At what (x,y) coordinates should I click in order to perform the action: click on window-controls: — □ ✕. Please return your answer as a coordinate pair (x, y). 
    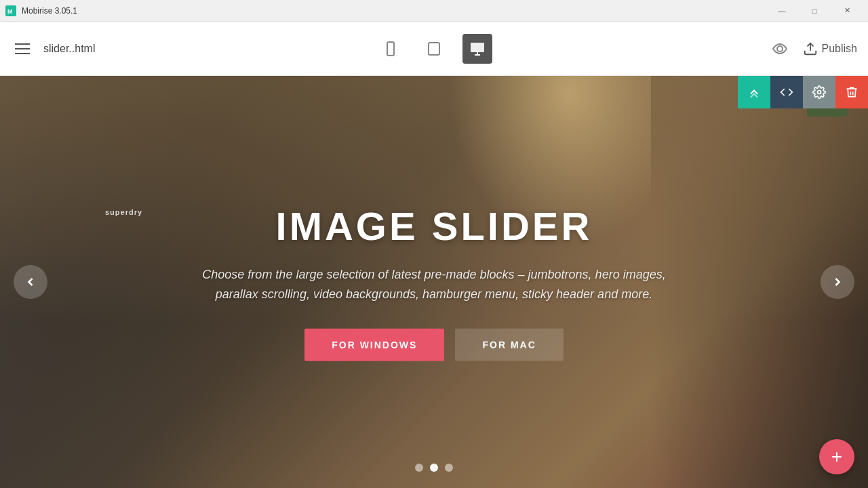
    Looking at the image, I should click on (814, 11).